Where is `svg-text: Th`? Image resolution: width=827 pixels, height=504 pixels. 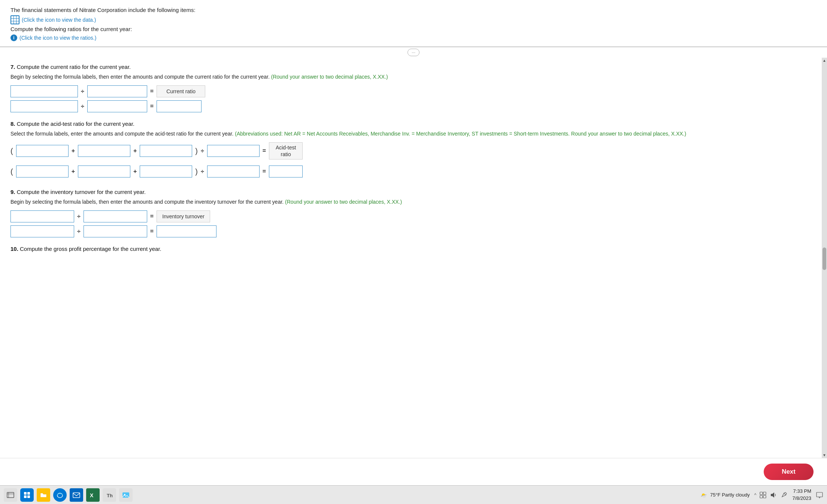
svg-text: Th is located at coordinates (110, 496).